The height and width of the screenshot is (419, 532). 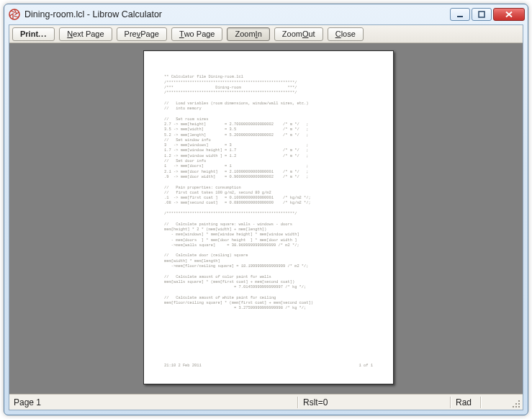 What do you see at coordinates (204, 77) in the screenshot?
I see `doc-header: ** Calculator file Dining-room.lcl` at bounding box center [204, 77].